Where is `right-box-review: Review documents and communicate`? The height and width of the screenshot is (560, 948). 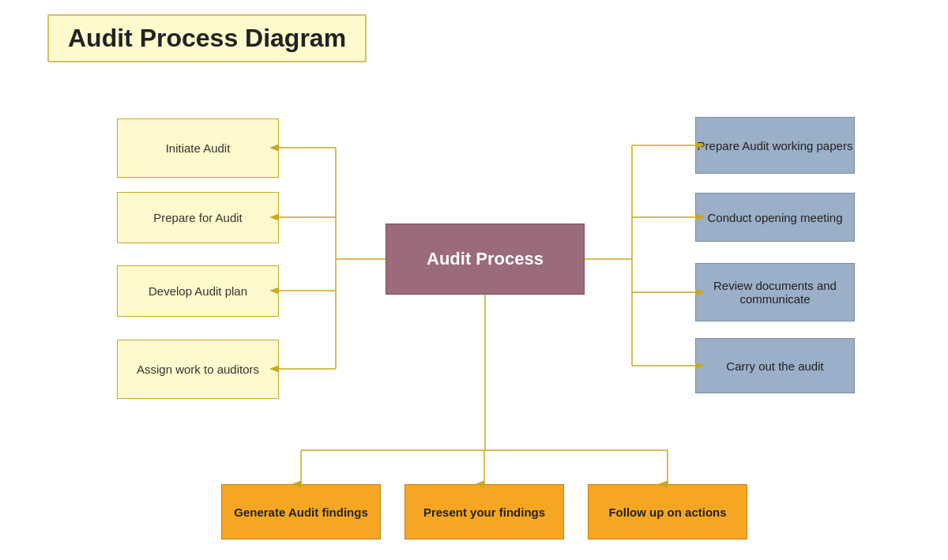 right-box-review: Review documents and communicate is located at coordinates (775, 292).